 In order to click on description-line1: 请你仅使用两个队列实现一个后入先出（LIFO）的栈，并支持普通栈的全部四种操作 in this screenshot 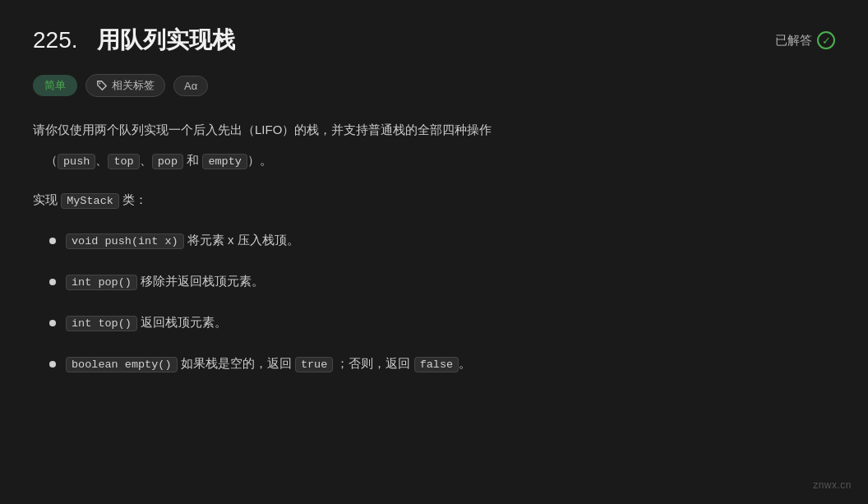, I will do `click(434, 130)`.